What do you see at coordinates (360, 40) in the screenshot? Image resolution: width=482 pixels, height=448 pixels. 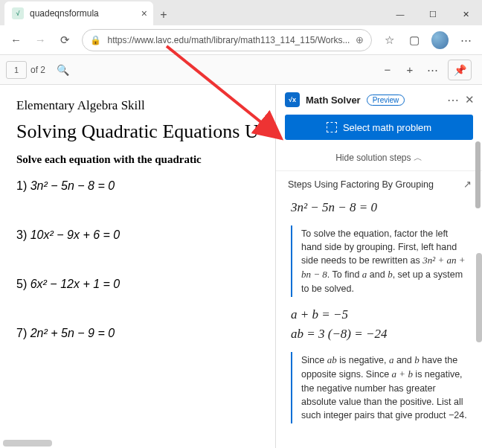 I see `reading-icon: ⊕` at bounding box center [360, 40].